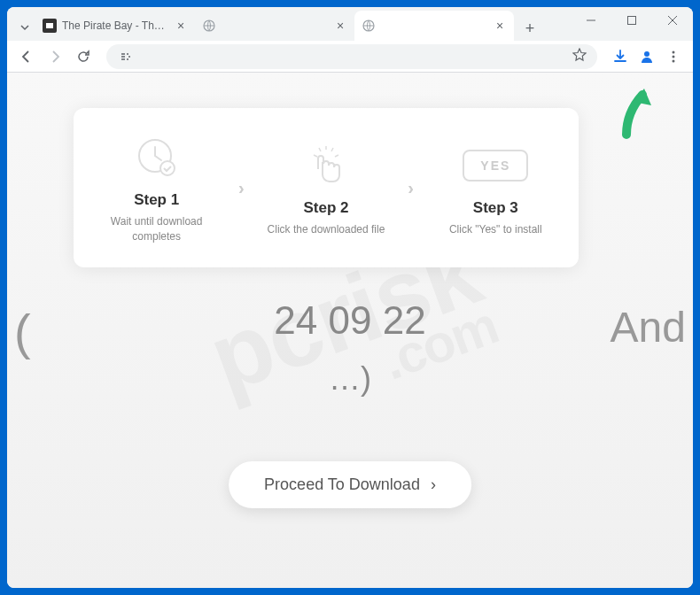 The height and width of the screenshot is (595, 700). I want to click on back-button, so click(27, 57).